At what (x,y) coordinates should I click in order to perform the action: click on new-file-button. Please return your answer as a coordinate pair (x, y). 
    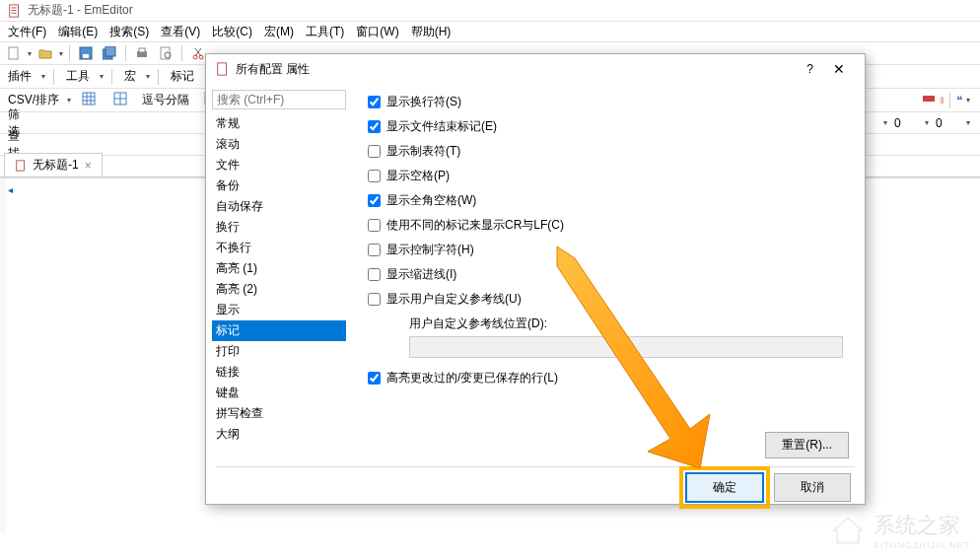
    Looking at the image, I should click on (14, 53).